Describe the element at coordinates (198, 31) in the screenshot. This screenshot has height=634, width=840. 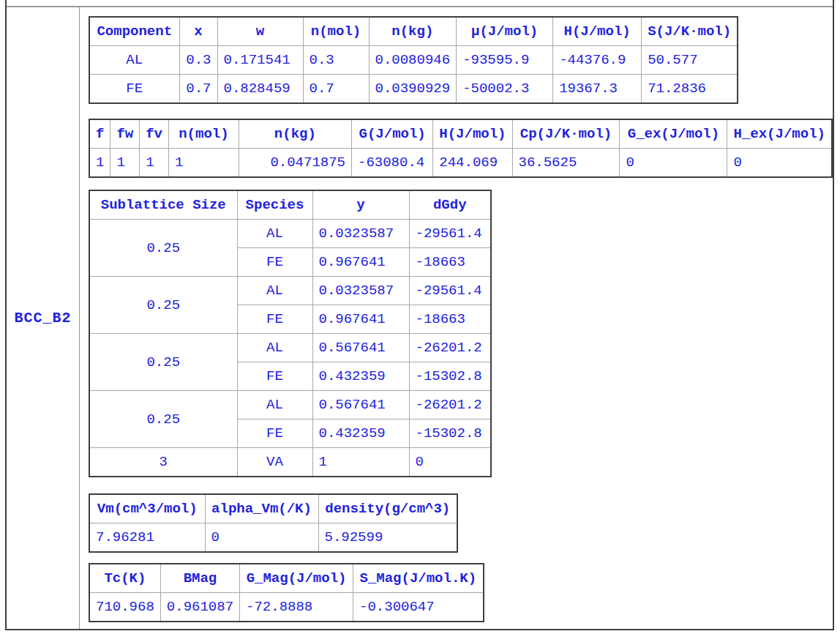
I see `column-header: x` at that location.